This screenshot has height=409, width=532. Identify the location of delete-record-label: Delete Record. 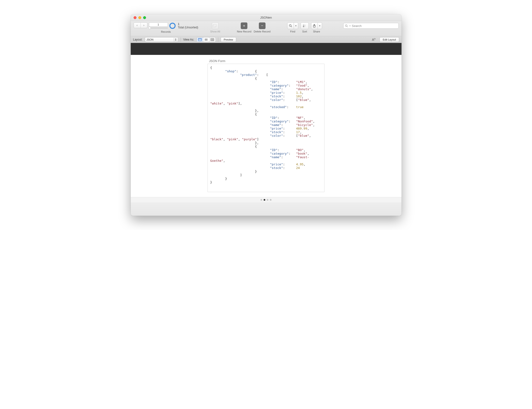
(262, 32).